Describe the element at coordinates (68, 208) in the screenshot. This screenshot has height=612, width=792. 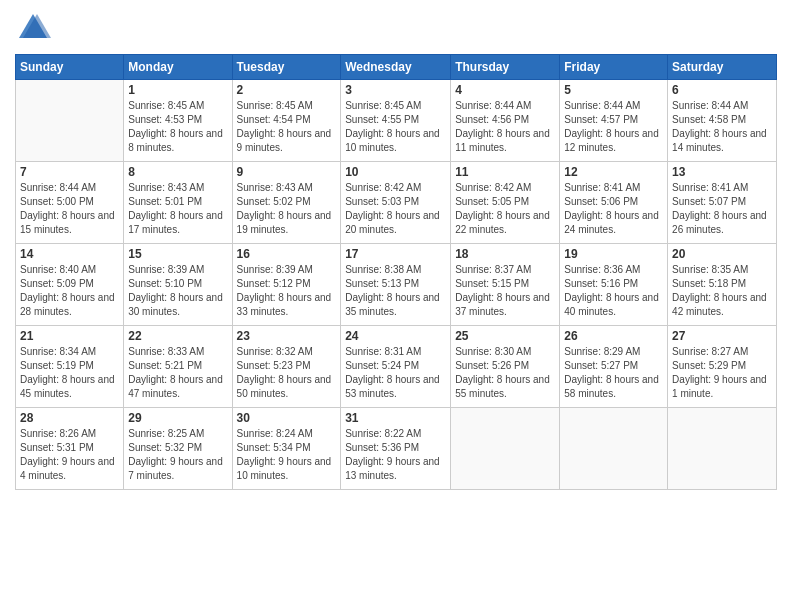
I see `day-info: Sunrise: 8:44 AMSunset: 5:00 PMDaylight:…` at that location.